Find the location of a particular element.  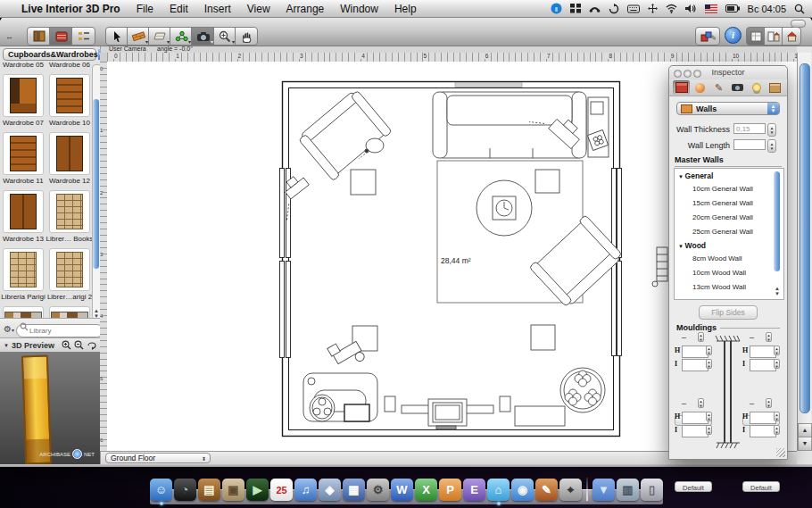

wall-preset-row: 13cm Wood Wall is located at coordinates (729, 287).